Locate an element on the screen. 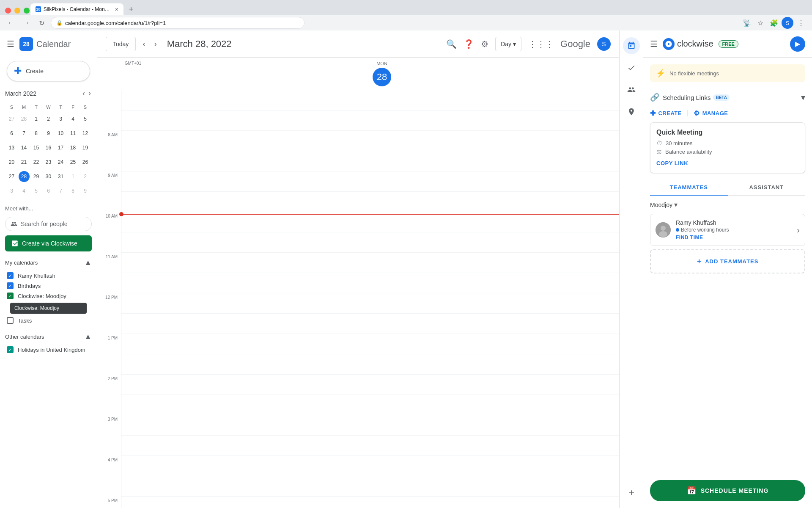 The height and width of the screenshot is (508, 812). mini-cal-day: 3 is located at coordinates (12, 191).